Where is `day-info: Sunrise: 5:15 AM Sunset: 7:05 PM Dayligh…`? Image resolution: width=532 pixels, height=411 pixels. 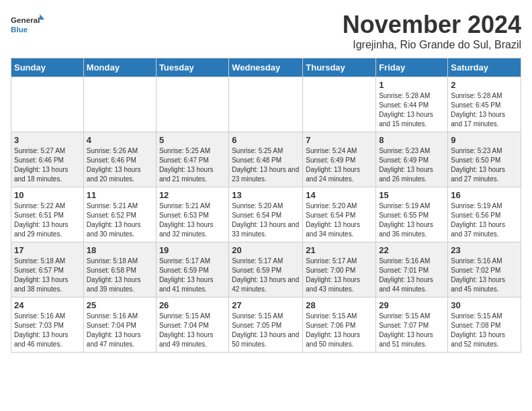 day-info: Sunrise: 5:15 AM Sunset: 7:05 PM Dayligh… is located at coordinates (266, 330).